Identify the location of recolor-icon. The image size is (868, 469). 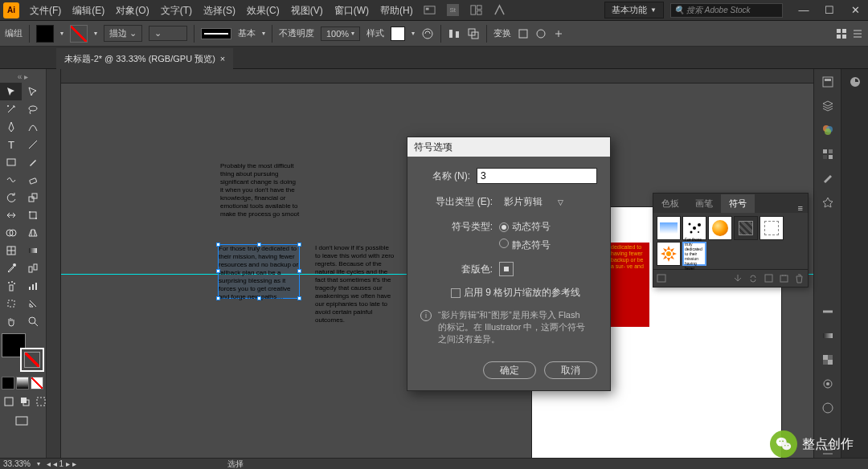
(428, 34).